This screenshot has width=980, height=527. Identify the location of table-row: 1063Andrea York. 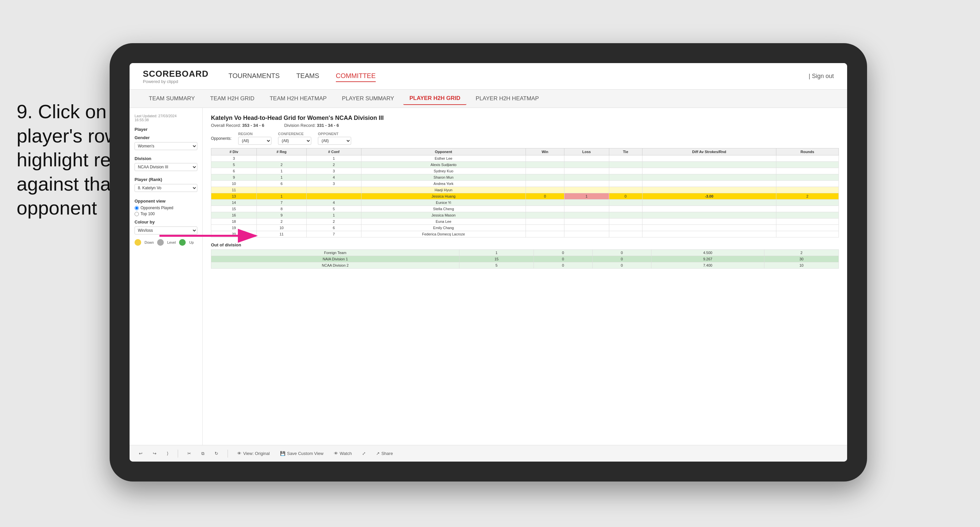
(525, 184).